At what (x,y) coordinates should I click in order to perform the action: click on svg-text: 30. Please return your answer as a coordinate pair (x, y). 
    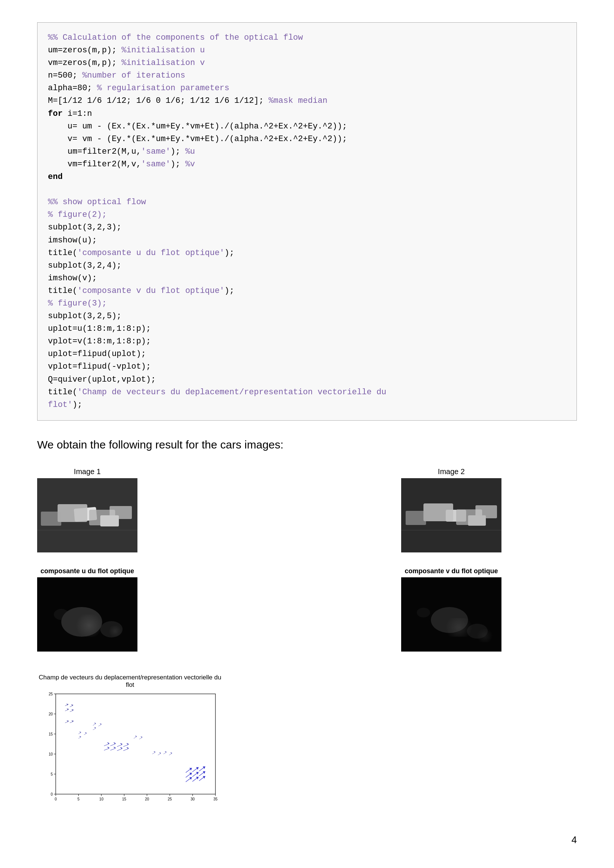
    Looking at the image, I should click on (193, 799).